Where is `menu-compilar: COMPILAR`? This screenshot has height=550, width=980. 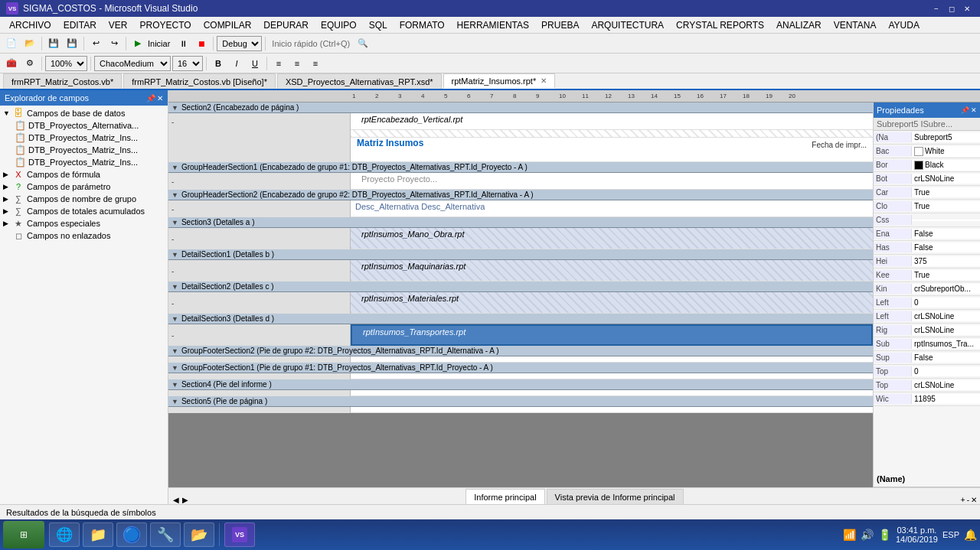 menu-compilar: COMPILAR is located at coordinates (228, 25).